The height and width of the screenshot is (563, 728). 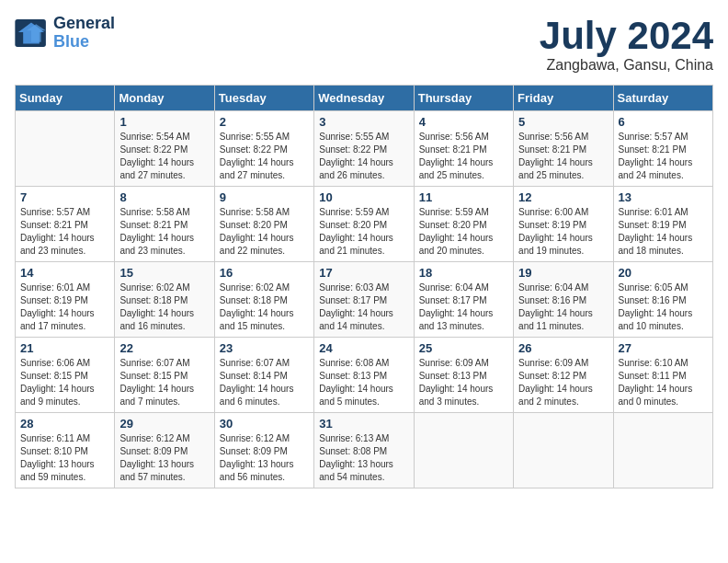 What do you see at coordinates (463, 149) in the screenshot?
I see `calendar-cell: 4Sunrise: 5:56 AM Sunset: 8:21 PM Daylig…` at bounding box center [463, 149].